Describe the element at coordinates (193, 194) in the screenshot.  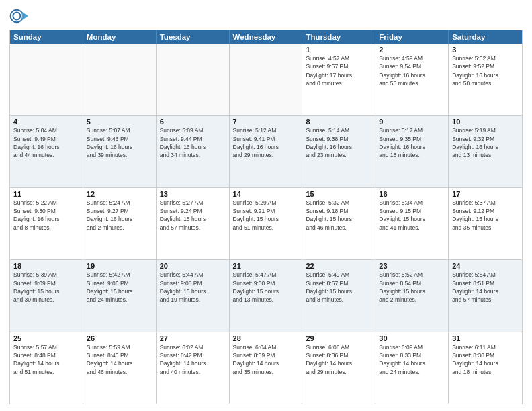
I see `day-number: 13` at that location.